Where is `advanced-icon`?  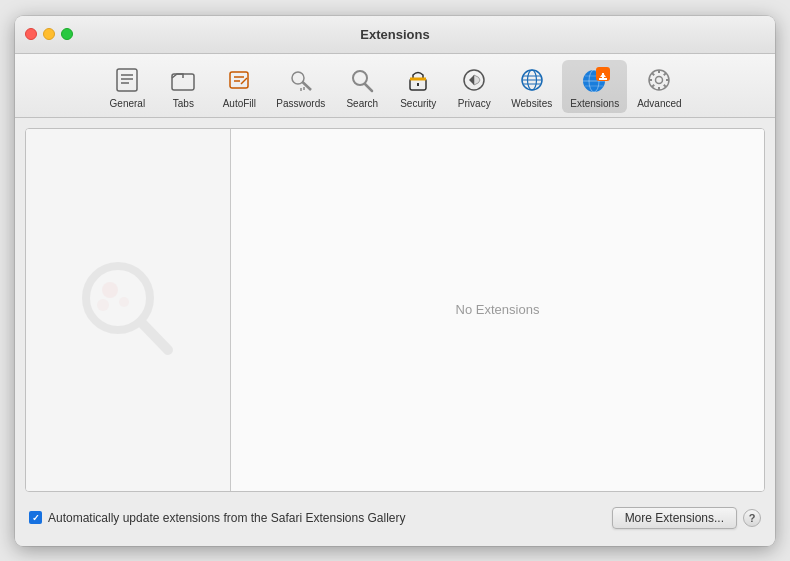
advanced-icon is located at coordinates (659, 80).